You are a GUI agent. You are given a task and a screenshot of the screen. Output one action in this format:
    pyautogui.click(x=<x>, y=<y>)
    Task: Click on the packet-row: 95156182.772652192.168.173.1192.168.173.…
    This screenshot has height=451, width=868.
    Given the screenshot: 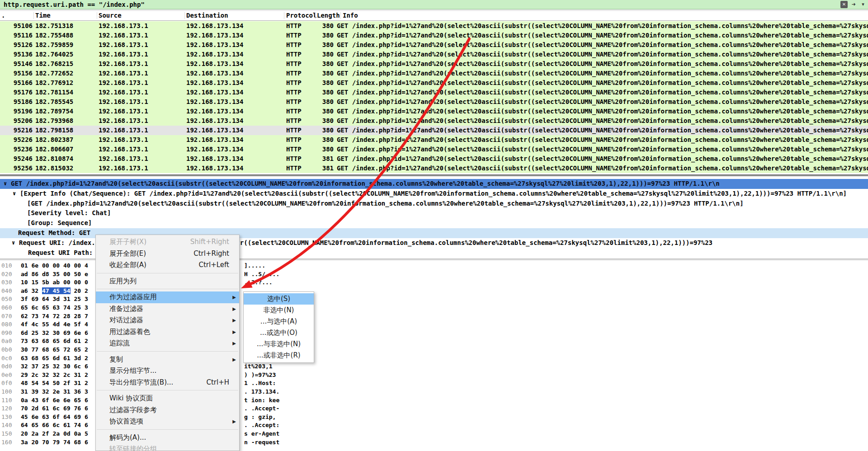 What is the action you would take?
    pyautogui.click(x=434, y=73)
    